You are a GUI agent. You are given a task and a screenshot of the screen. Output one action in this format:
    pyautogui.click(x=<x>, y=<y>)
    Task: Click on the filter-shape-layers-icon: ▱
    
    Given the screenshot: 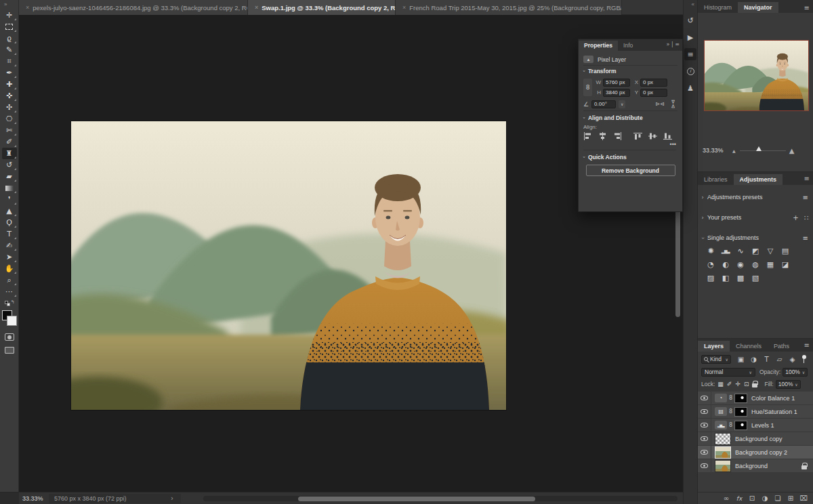 What is the action you would take?
    pyautogui.click(x=779, y=359)
    